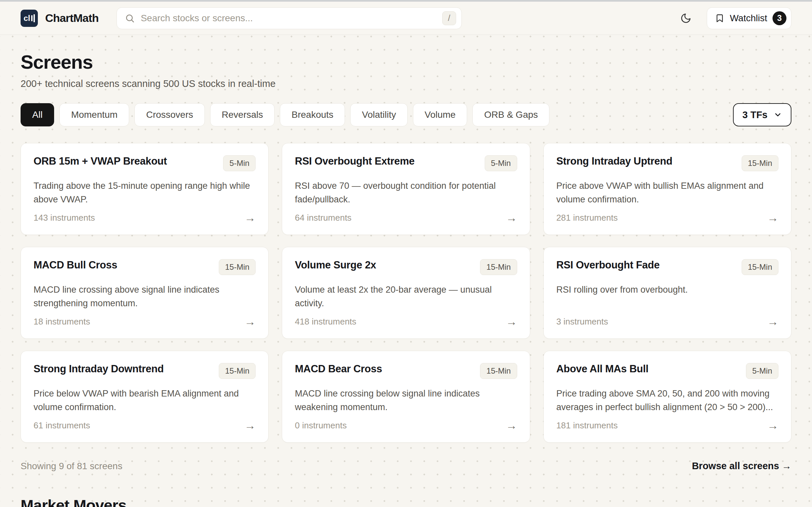  I want to click on brand: cl ChartMath, so click(60, 18).